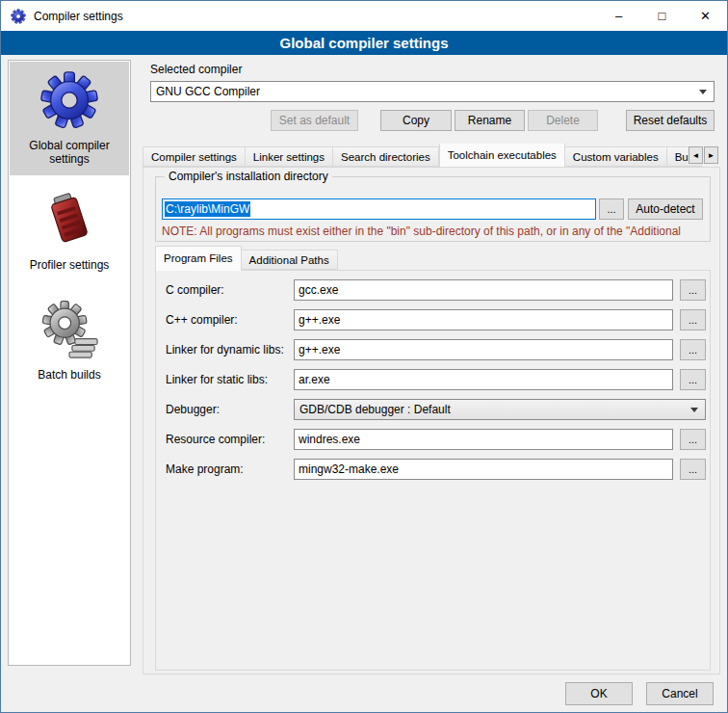  What do you see at coordinates (433, 320) in the screenshot?
I see `form-row-cpp-compiler: C++ compiler: ...` at bounding box center [433, 320].